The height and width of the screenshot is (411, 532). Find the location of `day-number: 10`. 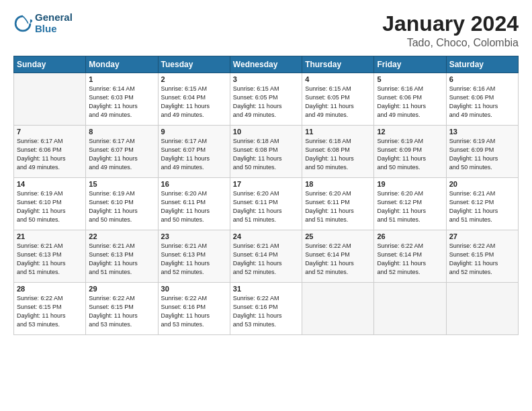

day-number: 10 is located at coordinates (266, 132).